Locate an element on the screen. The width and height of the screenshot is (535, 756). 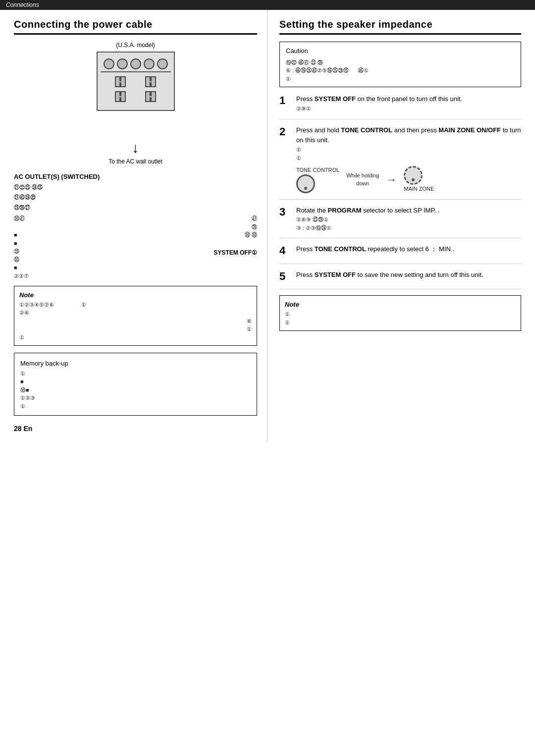
left-note-line5: ① is located at coordinates (136, 338).